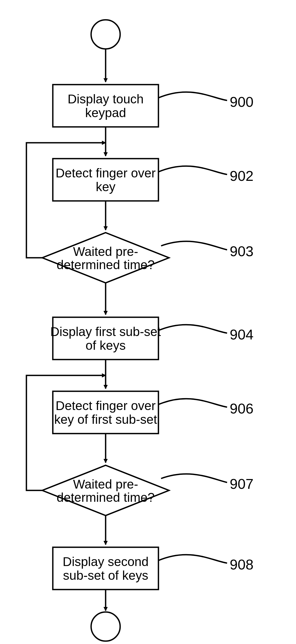  What do you see at coordinates (106, 99) in the screenshot?
I see `step-900-label-l1: Display touch` at bounding box center [106, 99].